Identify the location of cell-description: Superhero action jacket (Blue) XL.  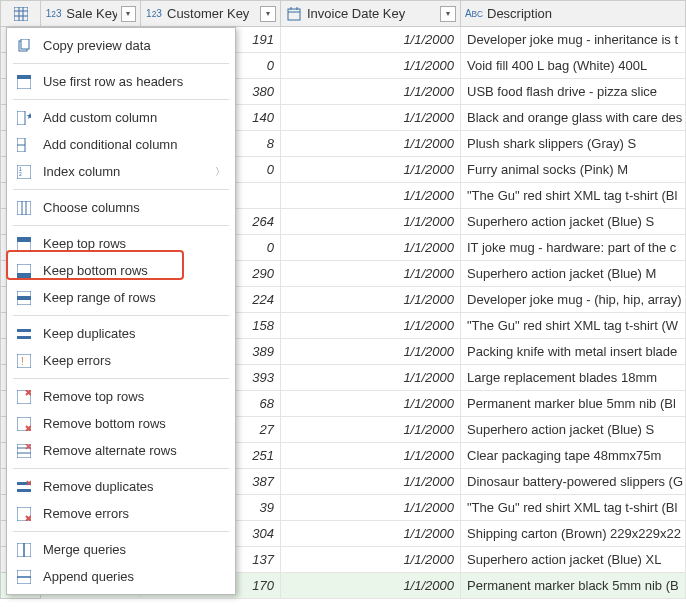
(574, 560).